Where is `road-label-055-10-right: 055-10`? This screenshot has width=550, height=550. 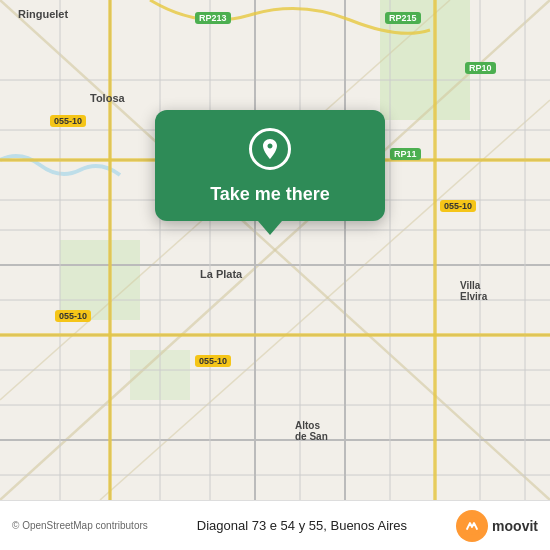
road-label-055-10-right: 055-10 is located at coordinates (458, 206).